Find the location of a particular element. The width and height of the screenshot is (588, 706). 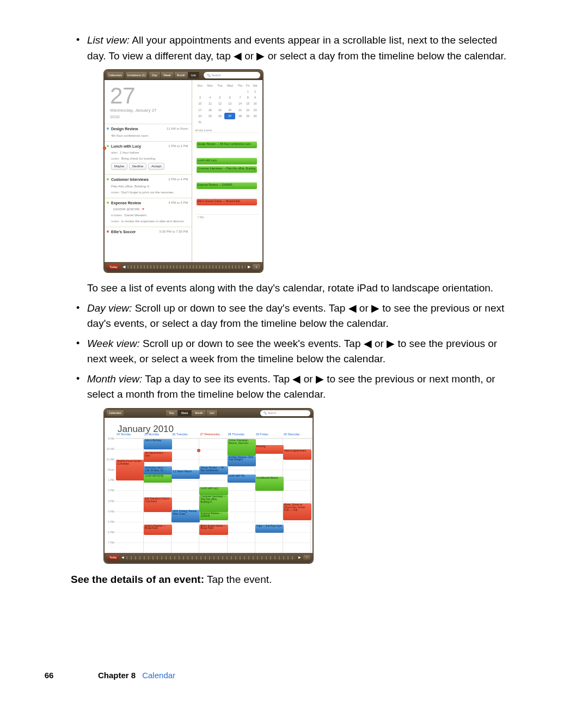

list-view-label: List view: is located at coordinates (108, 40).